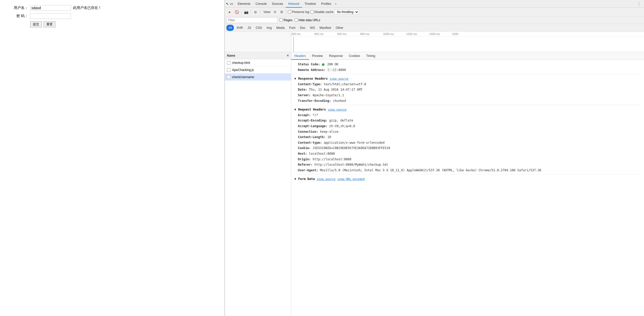  Describe the element at coordinates (292, 28) in the screenshot. I see `type-font-button: Font` at that location.